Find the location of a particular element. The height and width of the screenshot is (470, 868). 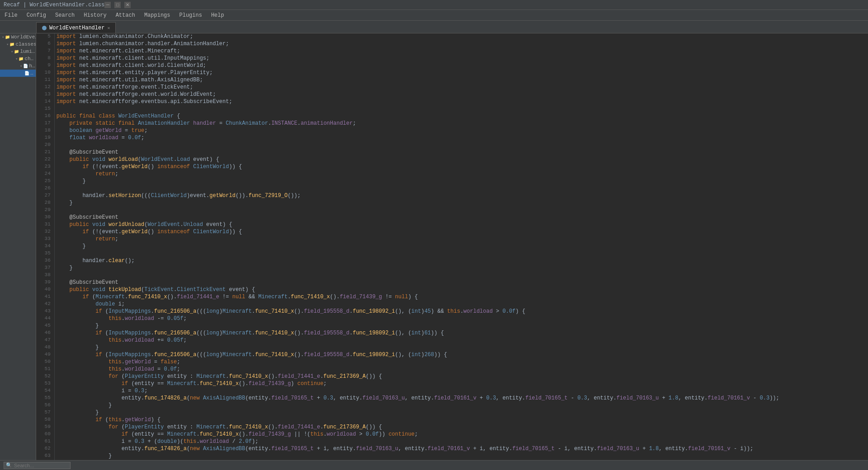

line-content: import net.minecraft.util.math.AxisAlign… is located at coordinates (461, 80).